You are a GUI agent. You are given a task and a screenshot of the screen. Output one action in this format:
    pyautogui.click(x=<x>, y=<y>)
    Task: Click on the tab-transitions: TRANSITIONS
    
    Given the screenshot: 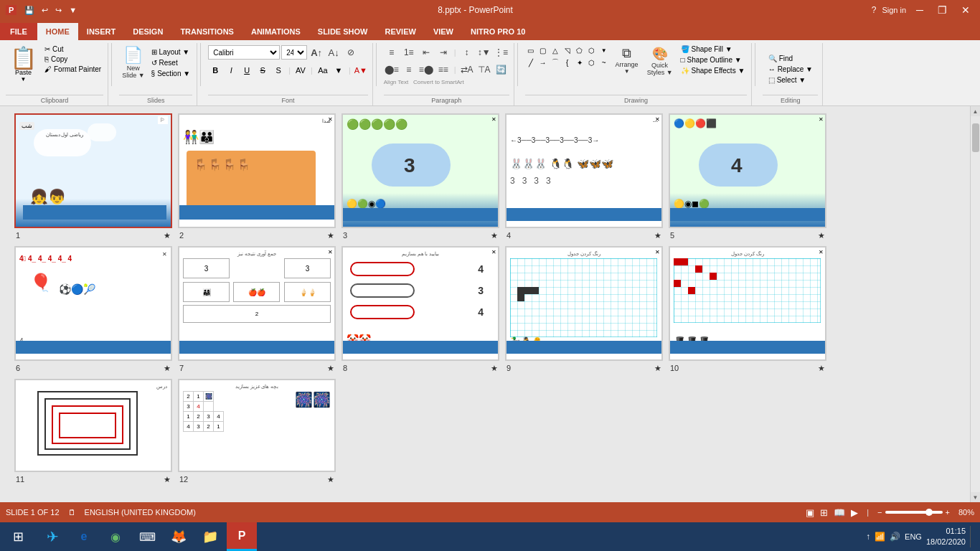 What is the action you would take?
    pyautogui.click(x=207, y=32)
    